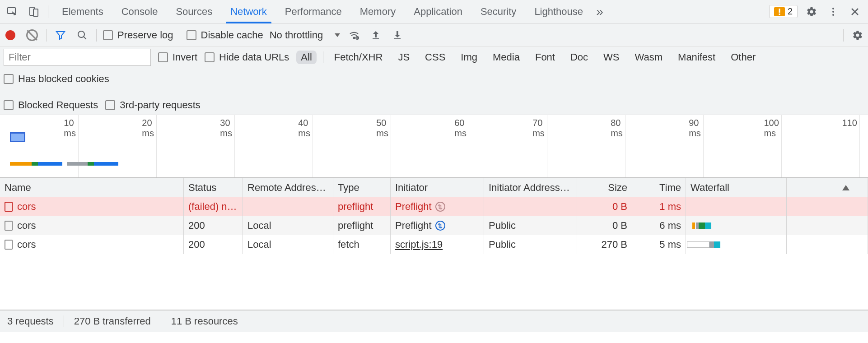  What do you see at coordinates (34, 12) in the screenshot?
I see `device-toolbar-icon` at bounding box center [34, 12].